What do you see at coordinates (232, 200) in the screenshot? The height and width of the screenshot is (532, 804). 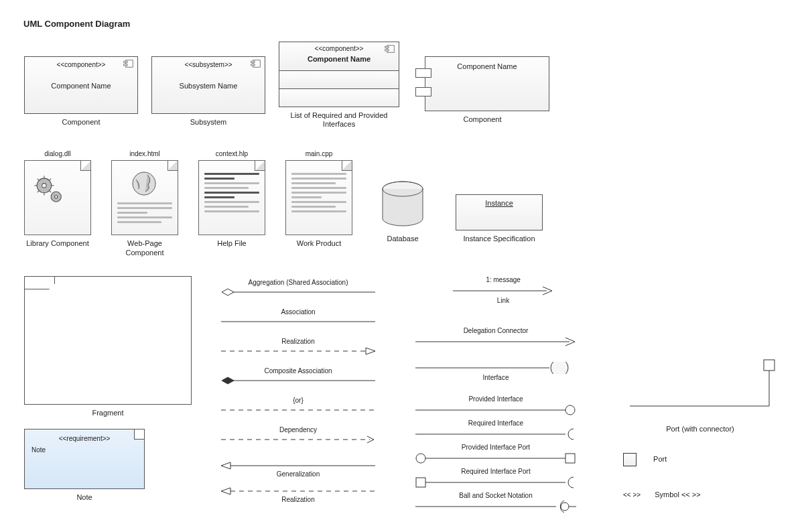 I see `element-helpfile: context.hlp Help File` at bounding box center [232, 200].